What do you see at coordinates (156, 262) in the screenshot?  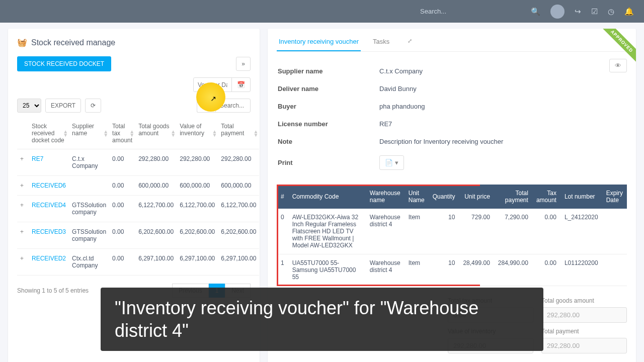 I see `goods-cell: 6,297,100.00` at bounding box center [156, 262].